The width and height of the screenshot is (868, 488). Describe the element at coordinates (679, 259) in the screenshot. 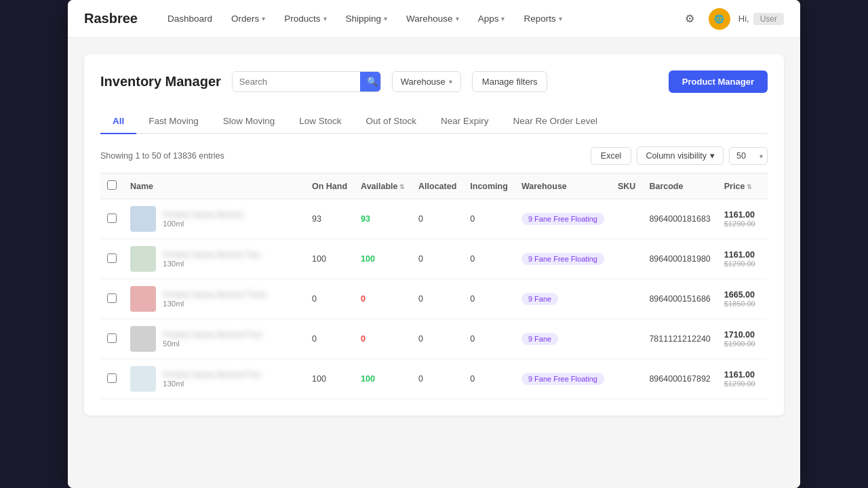

I see `barcode-cell: 8964000181980` at that location.